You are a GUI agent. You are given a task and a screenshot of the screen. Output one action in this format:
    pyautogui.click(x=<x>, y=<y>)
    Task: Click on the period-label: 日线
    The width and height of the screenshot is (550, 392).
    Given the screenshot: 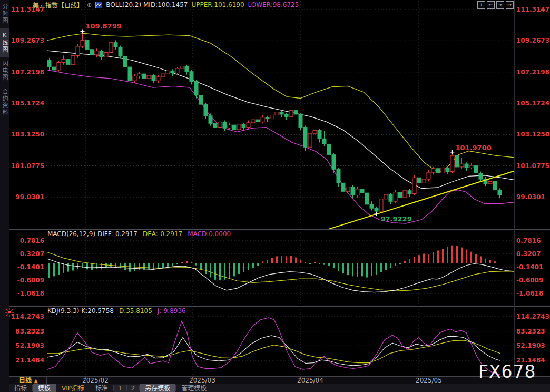 What is the action you would take?
    pyautogui.click(x=25, y=380)
    